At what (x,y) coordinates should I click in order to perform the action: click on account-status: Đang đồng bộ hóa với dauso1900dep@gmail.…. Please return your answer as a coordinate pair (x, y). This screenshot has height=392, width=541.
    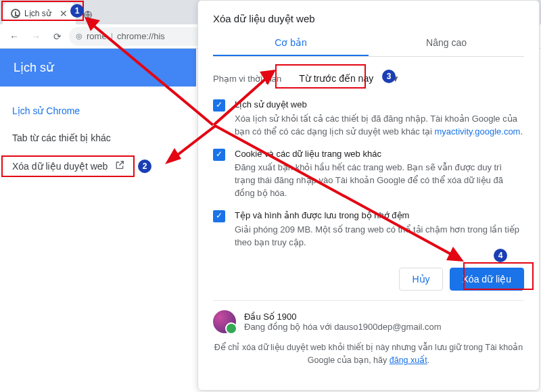
    Looking at the image, I should click on (343, 327).